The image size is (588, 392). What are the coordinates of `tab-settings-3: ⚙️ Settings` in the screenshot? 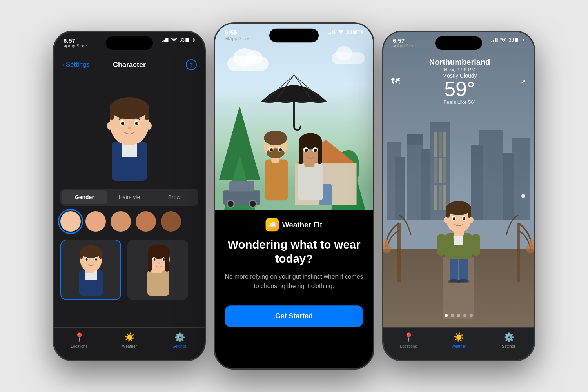 It's located at (509, 340).